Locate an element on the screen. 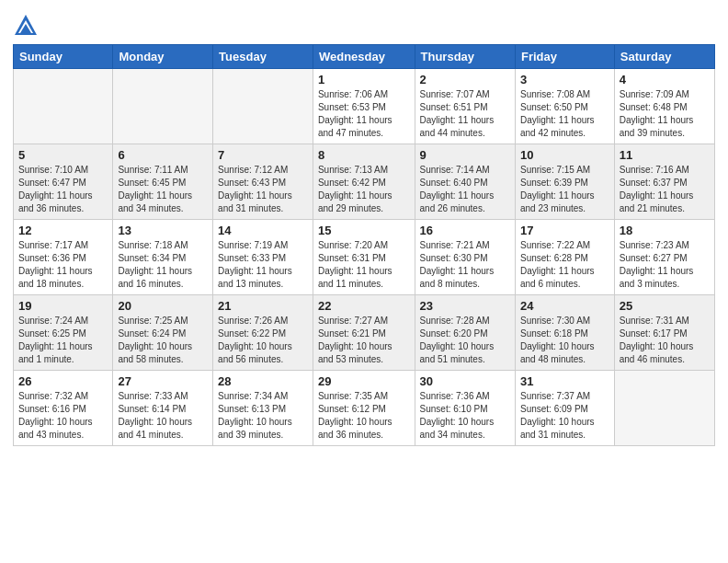 This screenshot has height=563, width=728. day-number: 10 is located at coordinates (564, 155).